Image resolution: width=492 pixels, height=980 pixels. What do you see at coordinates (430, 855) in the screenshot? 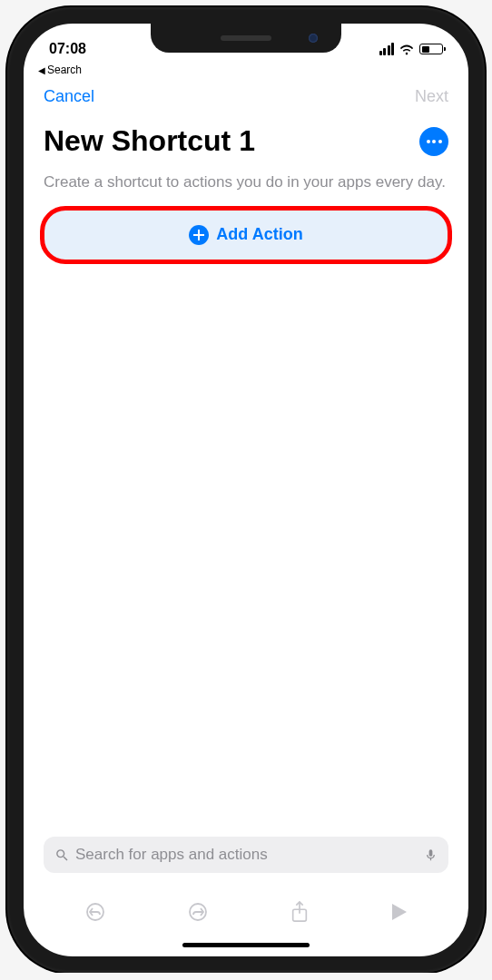
I see `microphone-icon` at bounding box center [430, 855].